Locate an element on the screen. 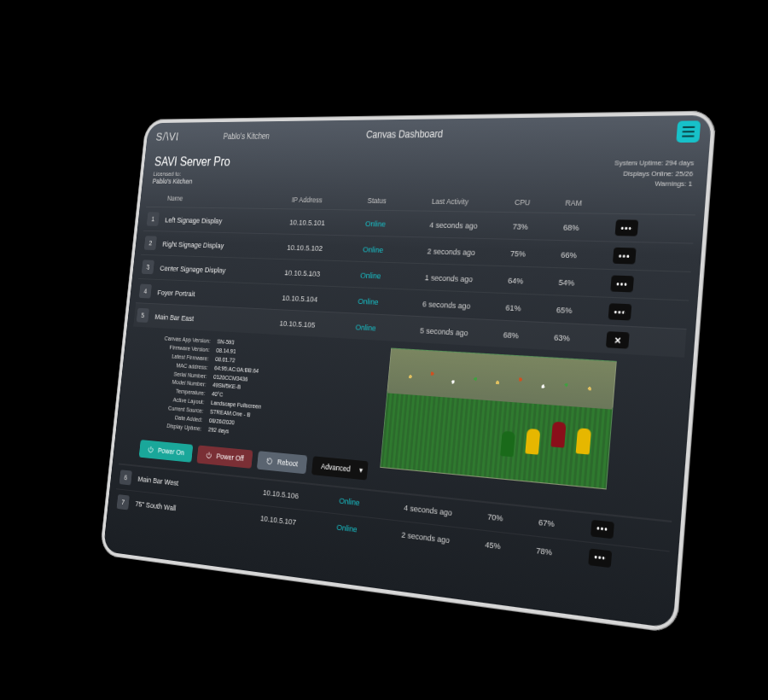 This screenshot has width=768, height=700. row-index: 6 is located at coordinates (126, 477).